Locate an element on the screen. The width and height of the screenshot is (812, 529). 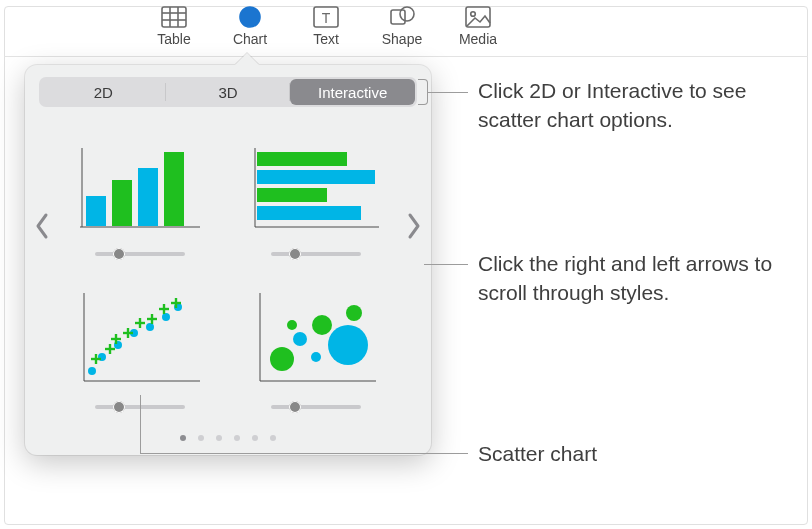
toolbar-item-label: Table is located at coordinates (174, 39).